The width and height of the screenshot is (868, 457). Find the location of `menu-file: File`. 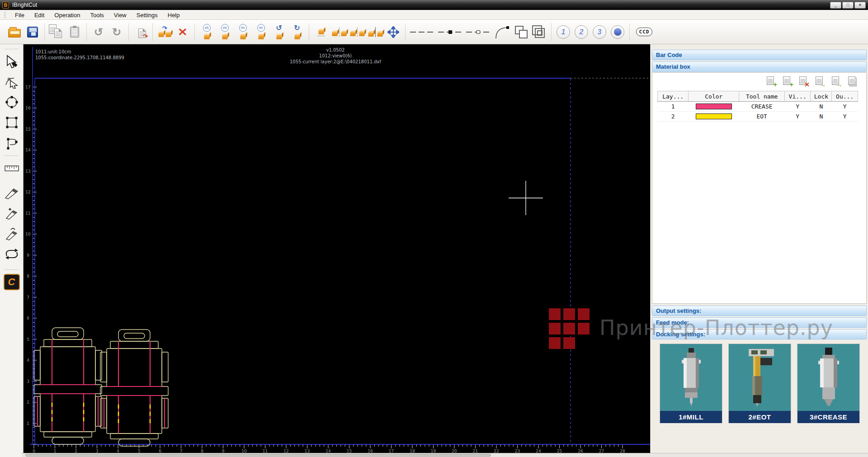

menu-file: File is located at coordinates (20, 15).